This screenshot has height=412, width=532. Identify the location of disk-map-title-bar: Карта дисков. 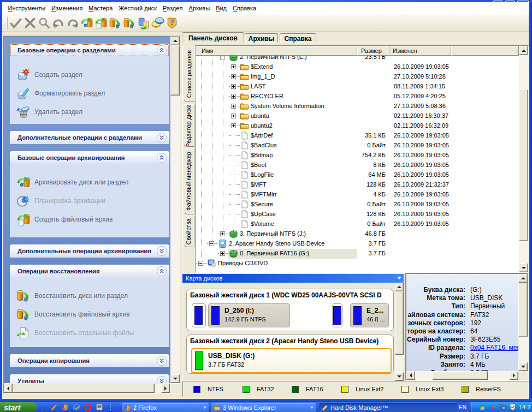
(293, 278).